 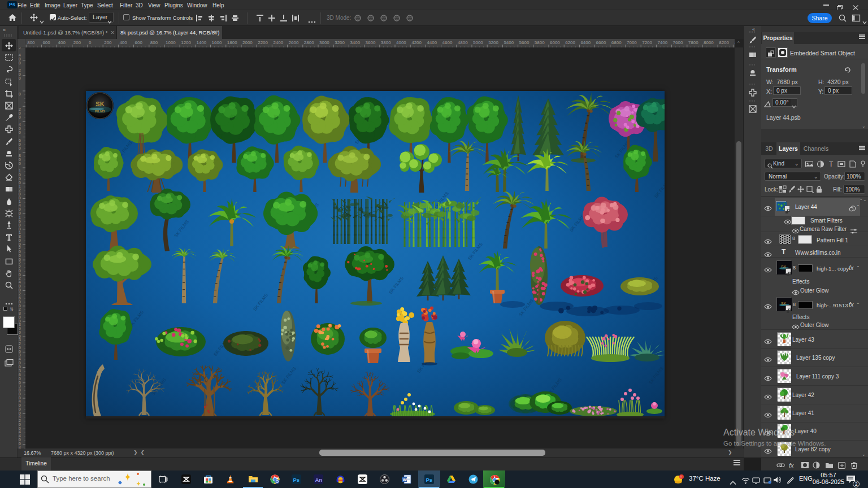 I want to click on svg-text: 5000, so click(x=478, y=43).